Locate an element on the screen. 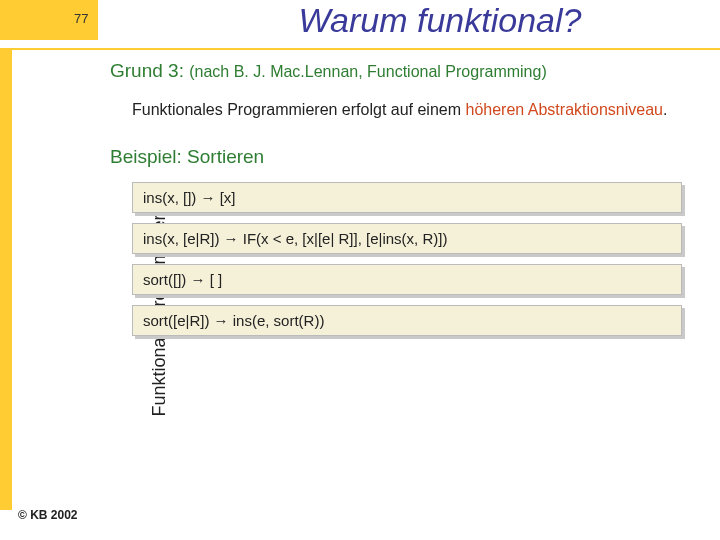 This screenshot has height=540, width=720. copyright: © KB 2002 is located at coordinates (48, 515).